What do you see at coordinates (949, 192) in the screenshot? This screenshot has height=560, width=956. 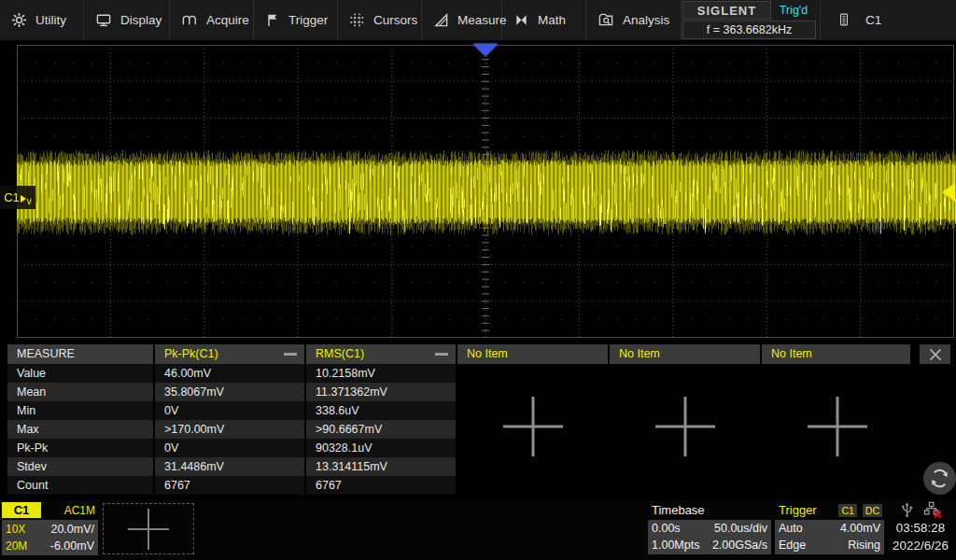 I see `trigger-level-marker` at bounding box center [949, 192].